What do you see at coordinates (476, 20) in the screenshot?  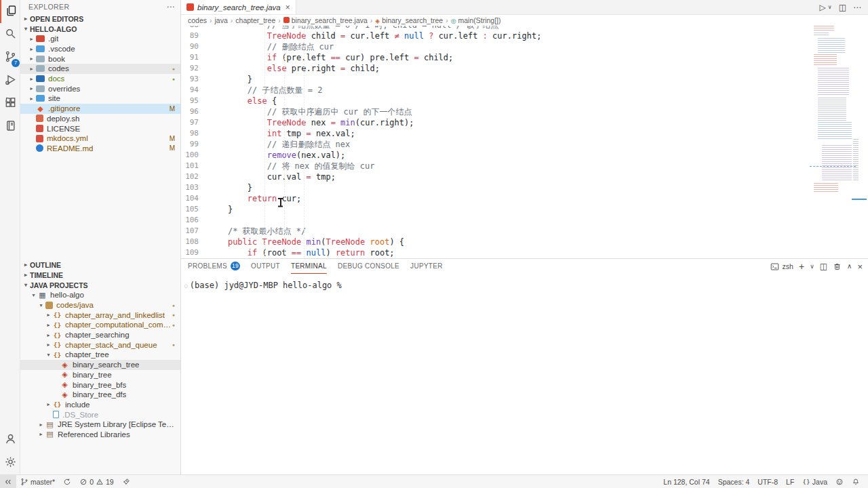 I see `breadcrumb-item: ◎ main(String[])` at bounding box center [476, 20].